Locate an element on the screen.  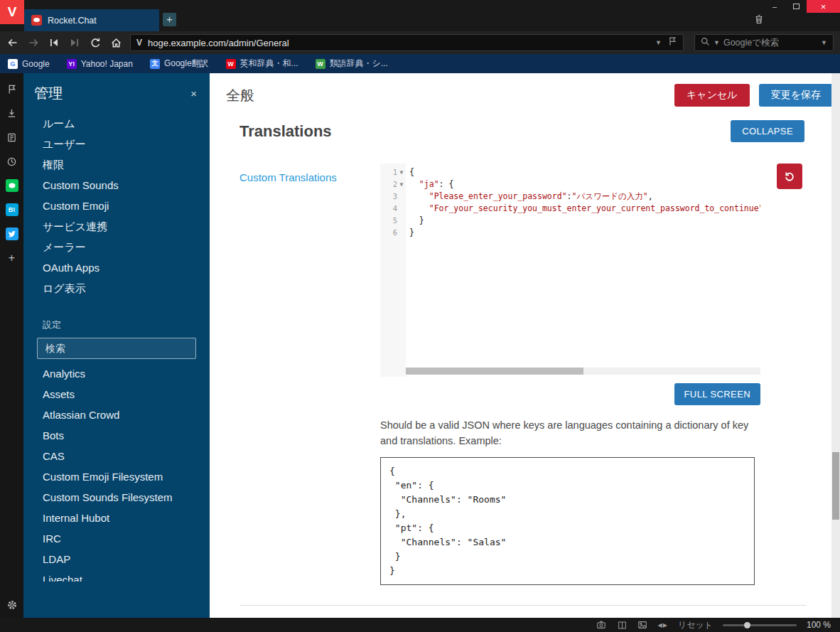
maximize-button is located at coordinates (796, 6).